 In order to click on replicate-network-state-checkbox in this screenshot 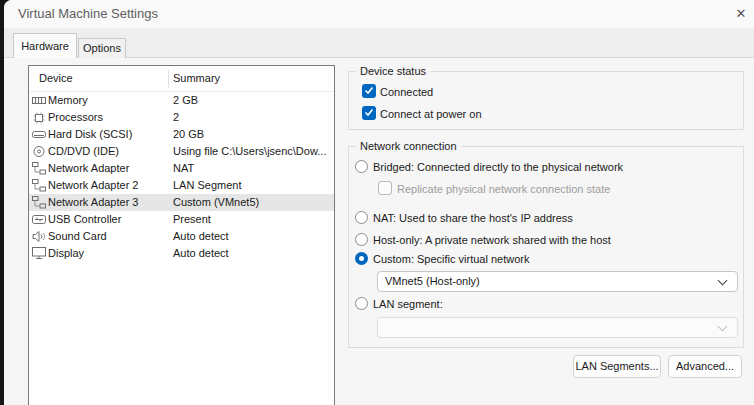, I will do `click(385, 188)`.